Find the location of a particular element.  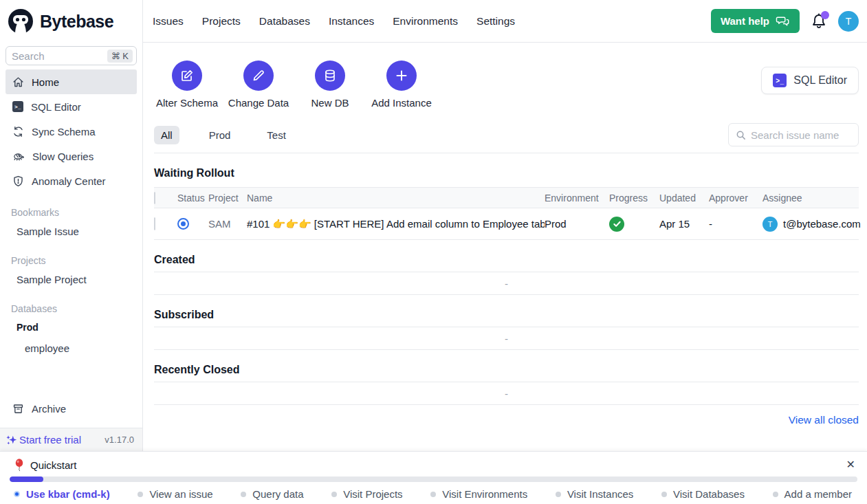

nav-instances: Instances is located at coordinates (351, 21).